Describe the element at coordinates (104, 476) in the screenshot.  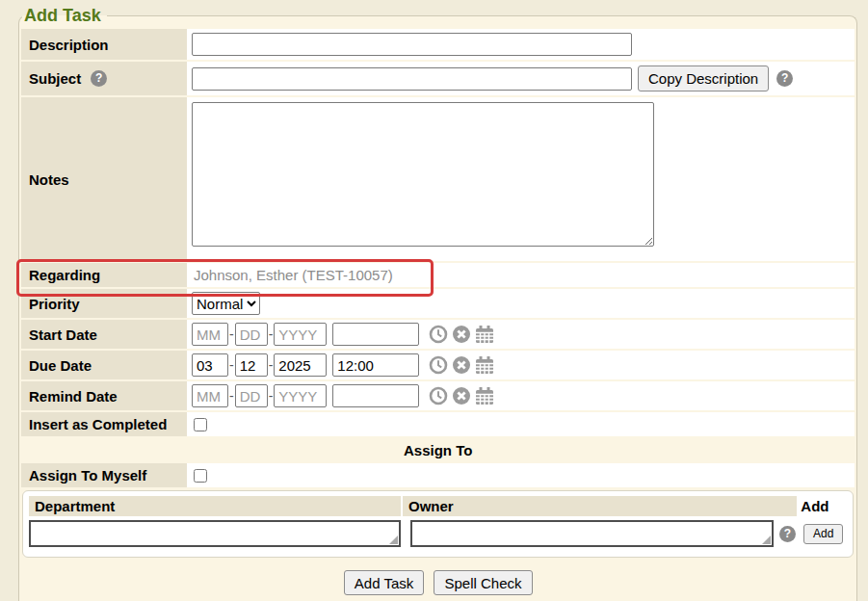
I see `assign-to-myself-label: Assign To Myself` at that location.